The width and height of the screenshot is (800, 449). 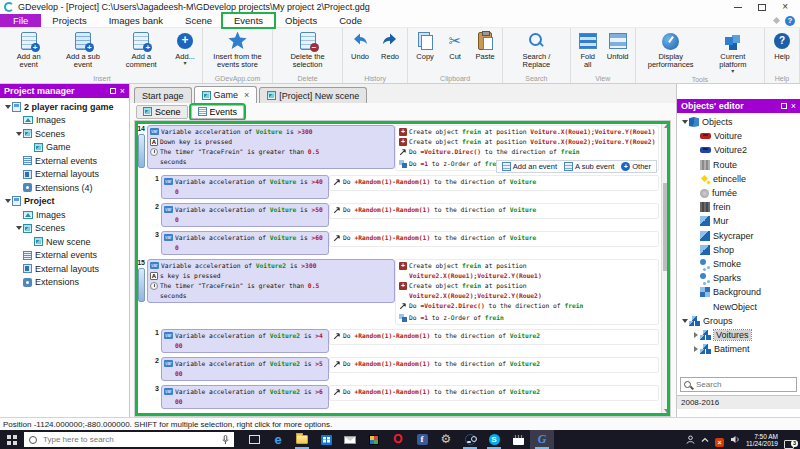 What do you see at coordinates (218, 112) in the screenshot?
I see `subtab-events: Events` at bounding box center [218, 112].